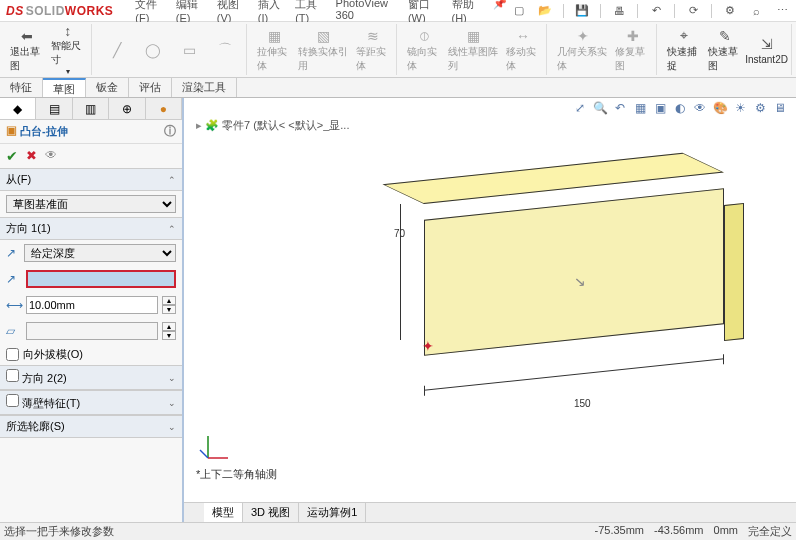  Describe the element at coordinates (101, 279) in the screenshot. I see `depth-input` at that location.